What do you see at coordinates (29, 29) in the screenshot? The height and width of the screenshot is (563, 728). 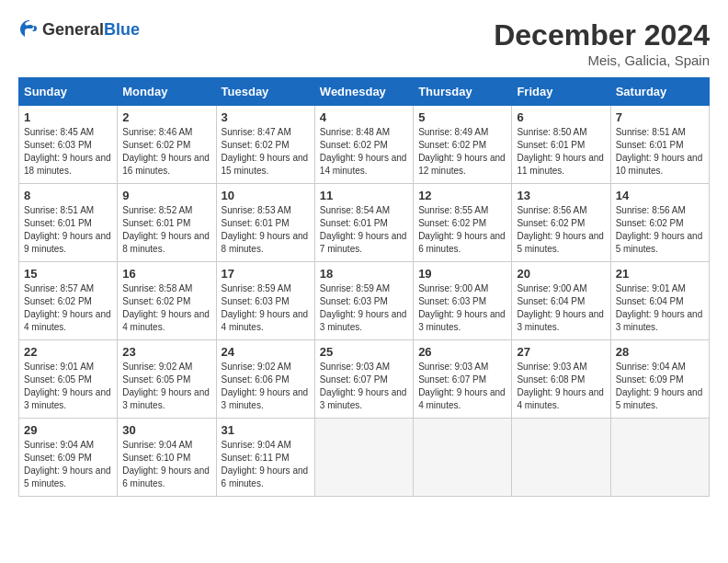 I see `logo-icon` at bounding box center [29, 29].